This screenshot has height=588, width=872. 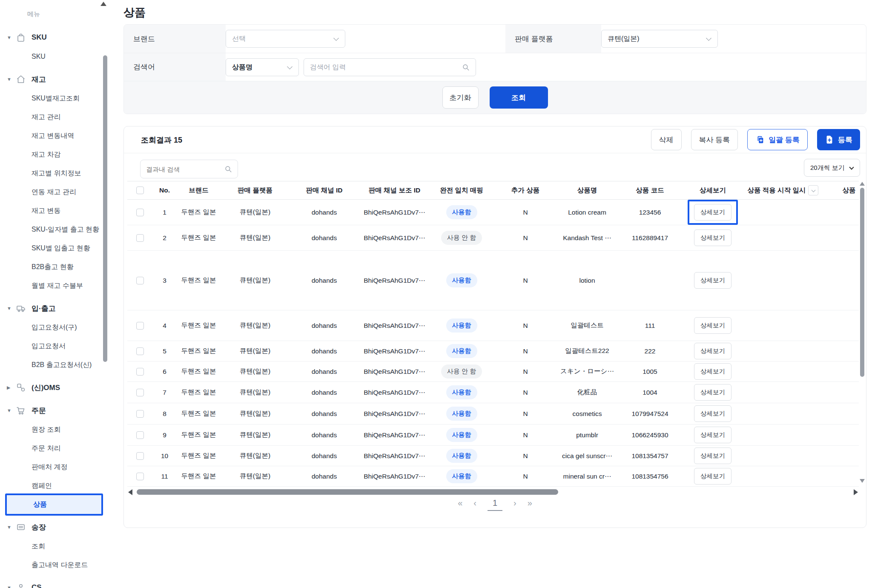 I want to click on pagination-prev: ‹, so click(x=475, y=503).